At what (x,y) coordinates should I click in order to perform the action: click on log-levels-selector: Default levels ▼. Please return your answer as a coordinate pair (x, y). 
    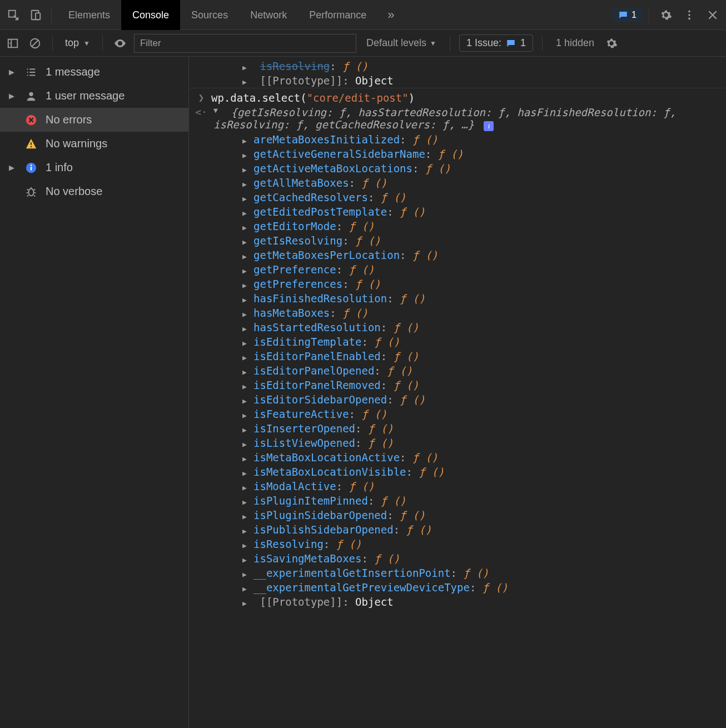
    Looking at the image, I should click on (401, 43).